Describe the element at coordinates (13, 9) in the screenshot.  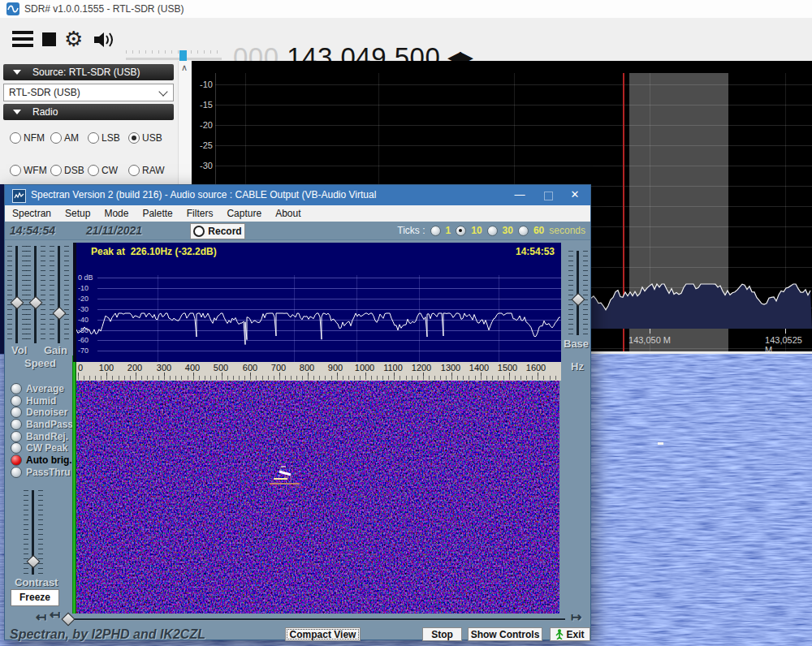
I see `sdrsharp-logo-icon` at that location.